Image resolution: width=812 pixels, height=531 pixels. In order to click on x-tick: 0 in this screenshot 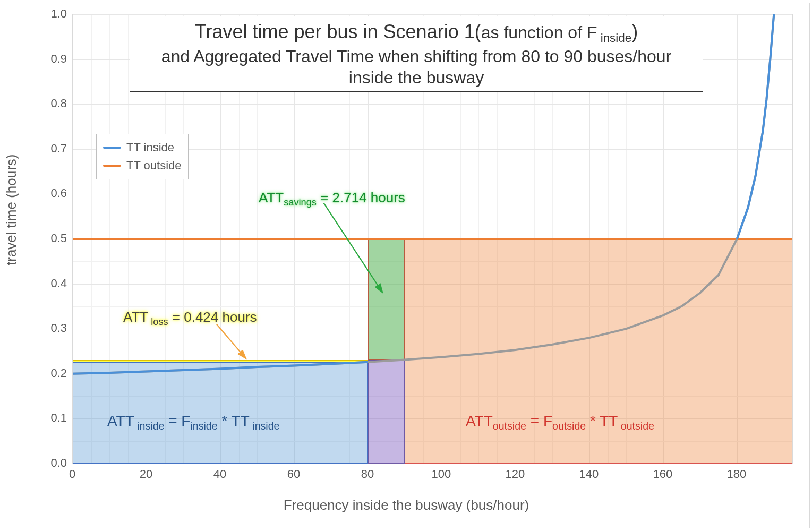, I will do `click(72, 474)`.